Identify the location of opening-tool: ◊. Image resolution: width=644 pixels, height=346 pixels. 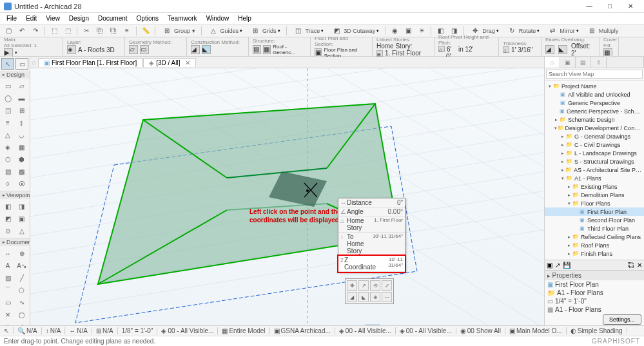
(8, 184).